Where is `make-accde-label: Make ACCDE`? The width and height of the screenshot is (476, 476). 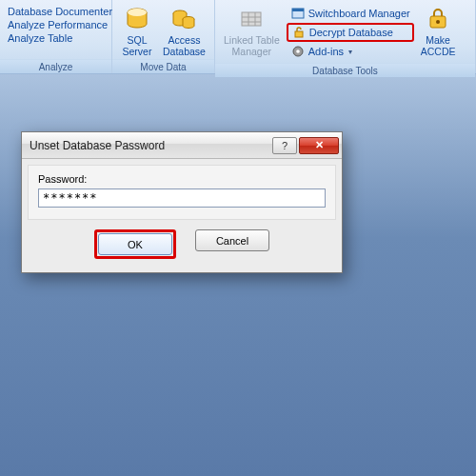 make-accde-label: Make ACCDE is located at coordinates (438, 46).